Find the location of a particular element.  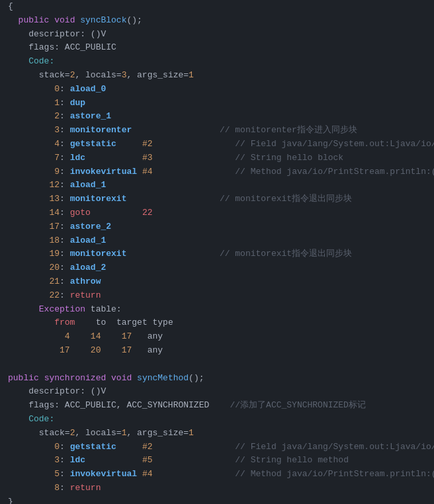

ins-aload2: aload_2 is located at coordinates (89, 267).